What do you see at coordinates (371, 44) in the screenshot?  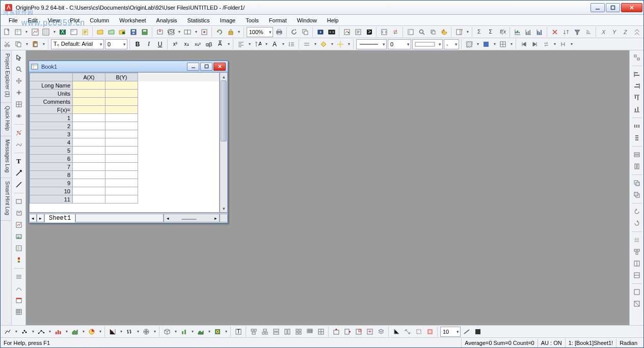 I see `line-dash-combo` at bounding box center [371, 44].